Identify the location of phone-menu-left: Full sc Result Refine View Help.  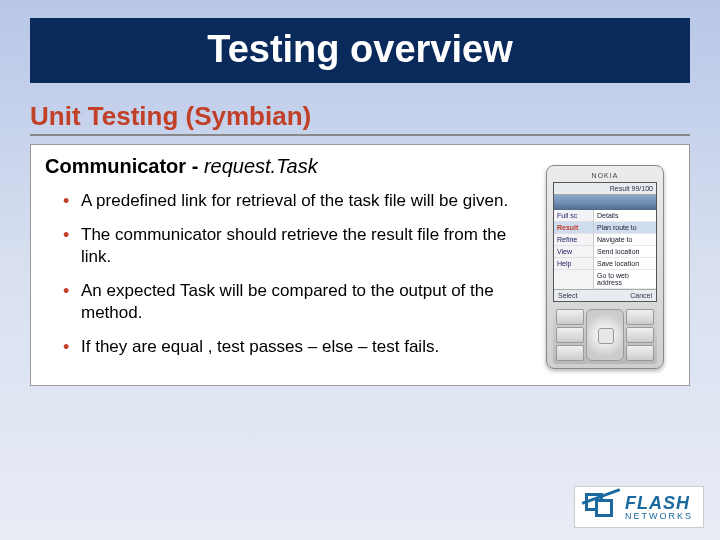
(574, 250).